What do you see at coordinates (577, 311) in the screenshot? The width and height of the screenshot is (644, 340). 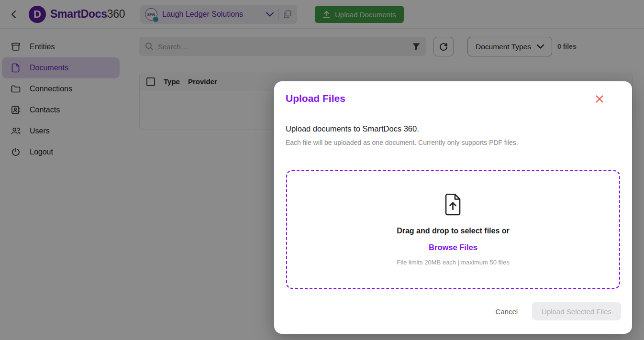 I see `upload-selected-files-button: Upload Selected Files` at bounding box center [577, 311].